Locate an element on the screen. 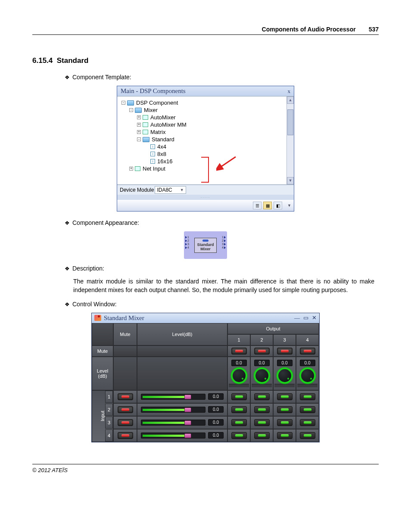 This screenshot has width=411, height=532. tree-node-standard: -Standard is located at coordinates (210, 140).